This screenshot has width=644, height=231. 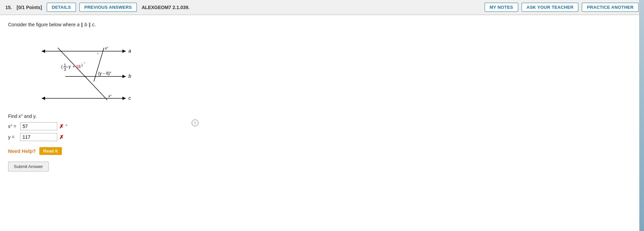 What do you see at coordinates (130, 76) in the screenshot?
I see `svg-text: b` at bounding box center [130, 76].